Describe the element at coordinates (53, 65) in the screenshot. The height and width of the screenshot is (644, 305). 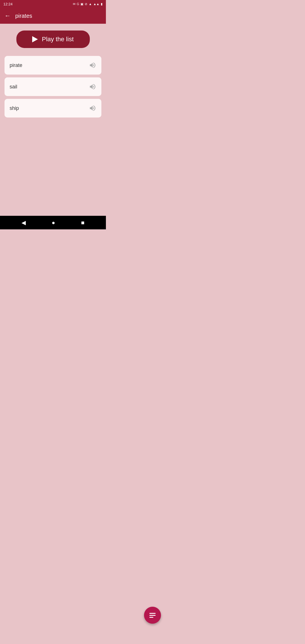
I see `word-item: pirate` at that location.